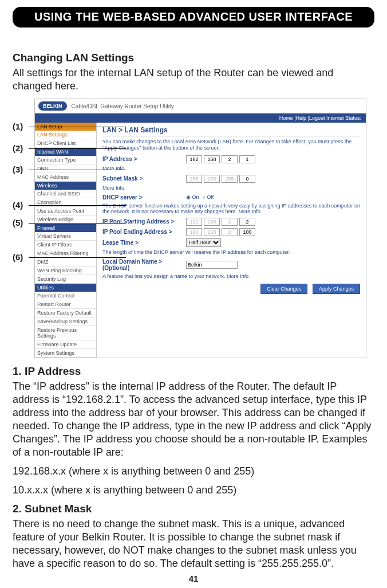  What do you see at coordinates (231, 146) in the screenshot?
I see `panel-blurb: You can make changes to the Local Area N…` at bounding box center [231, 146].